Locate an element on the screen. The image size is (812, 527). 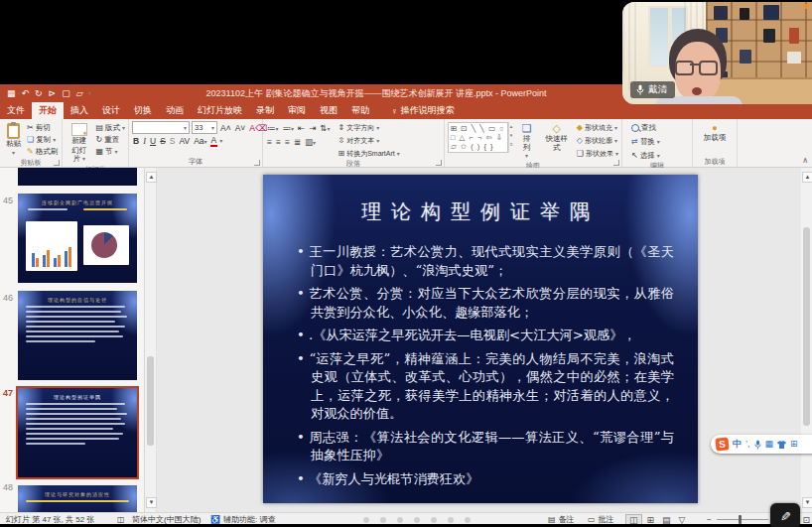
shapes-gallery-scroll: ▴▾≡ is located at coordinates (511, 137).